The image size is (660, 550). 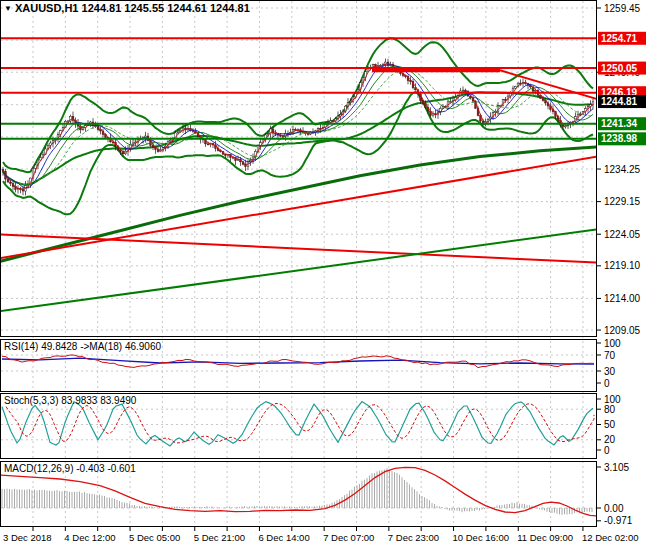 I want to click on rsi-indicator-label: RSI(14) 49.8428 ->MA(18) 46.9060, so click(x=82, y=346).